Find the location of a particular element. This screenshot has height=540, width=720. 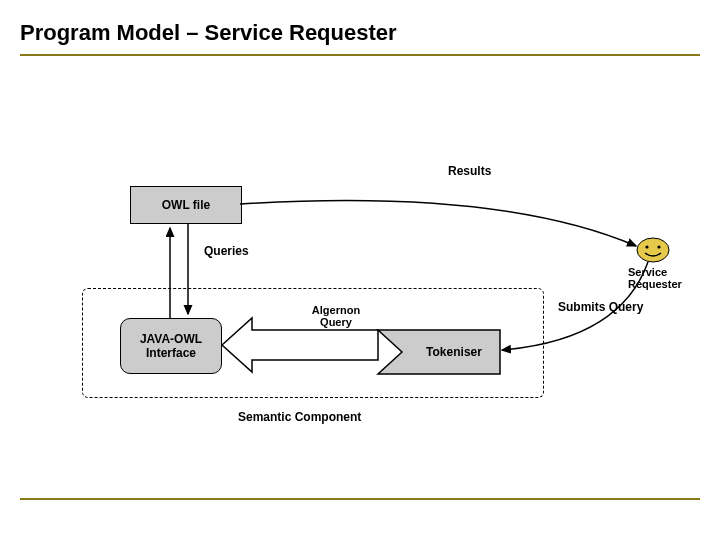

service-requester-icon is located at coordinates (653, 250).